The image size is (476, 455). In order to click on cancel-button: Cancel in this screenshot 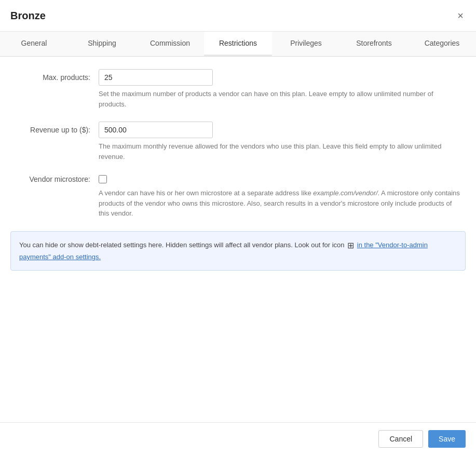, I will do `click(401, 439)`.